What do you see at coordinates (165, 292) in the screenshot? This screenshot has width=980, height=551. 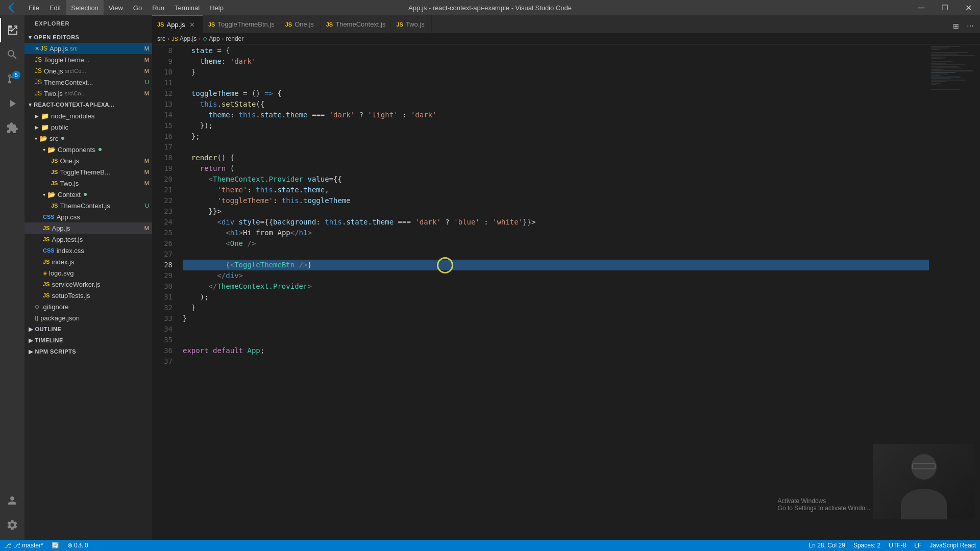 I see `line-numbers: 8 9 10 11 12 13 14 15 16 17 18 19 20 21 …` at bounding box center [165, 292].